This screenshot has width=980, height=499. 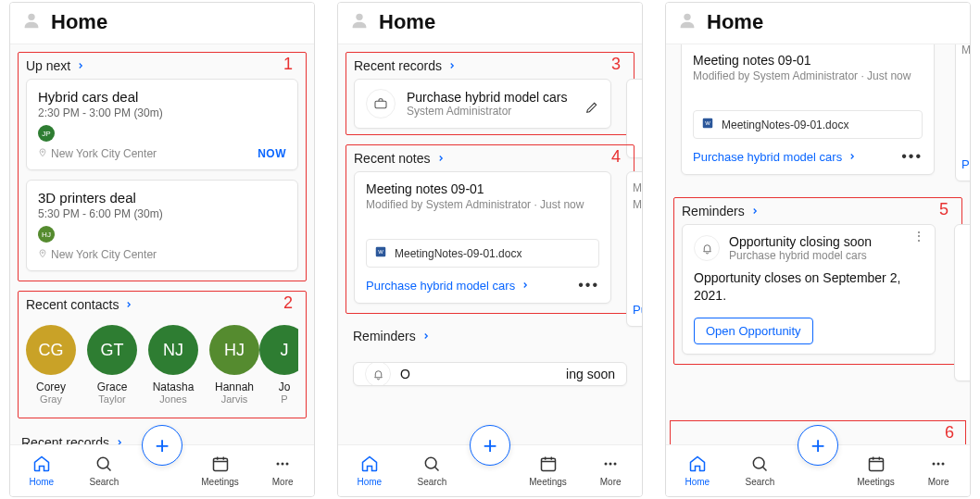 I want to click on contact-avatar: CG, so click(x=51, y=350).